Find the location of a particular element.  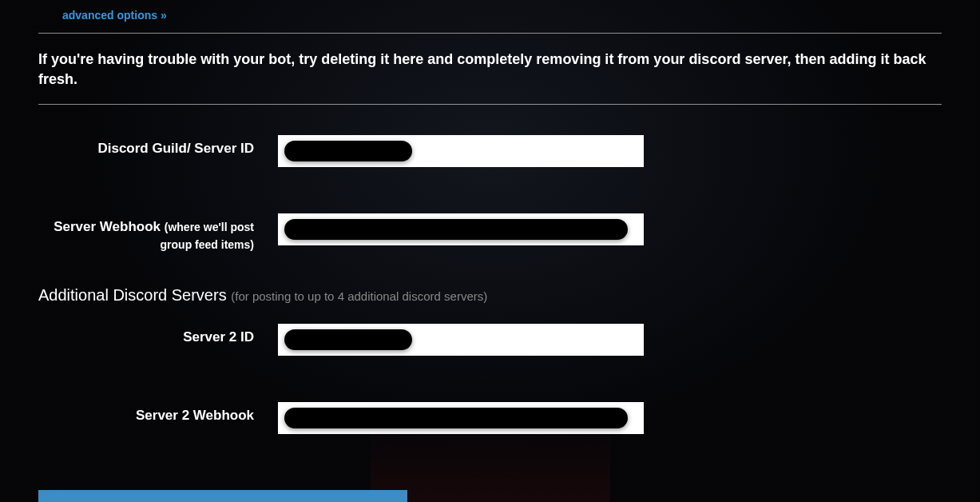

input-server2-webhook is located at coordinates (461, 418).